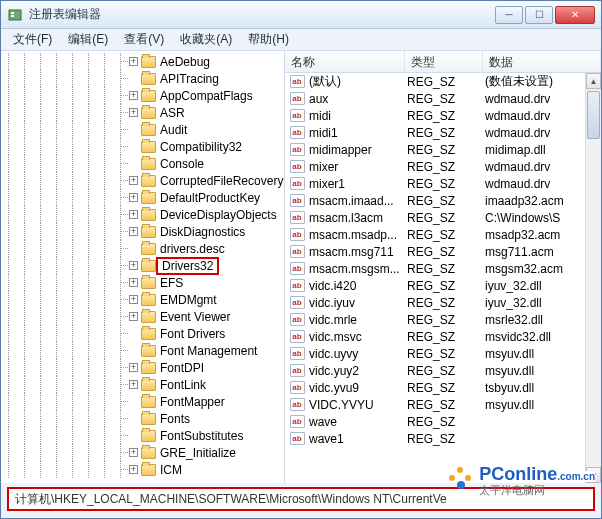 The width and height of the screenshot is (602, 519). Describe the element at coordinates (443, 422) in the screenshot. I see `list-row: abwaveREG_SZ` at that location.